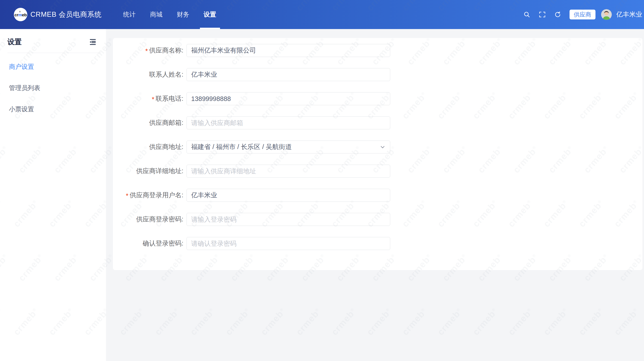  Describe the element at coordinates (378, 123) in the screenshot. I see `form-row-supplier-email: 供应商邮箱:` at that location.